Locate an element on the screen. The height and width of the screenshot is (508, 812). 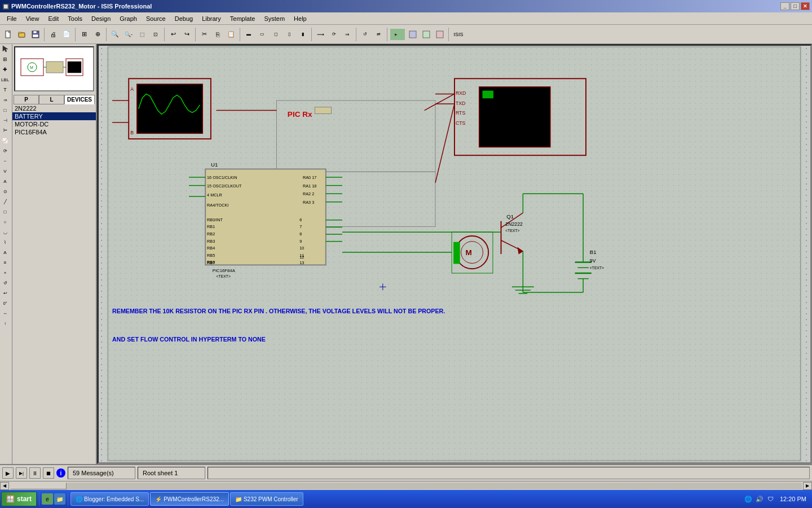
tape-tool: ⟳ is located at coordinates (5, 151).